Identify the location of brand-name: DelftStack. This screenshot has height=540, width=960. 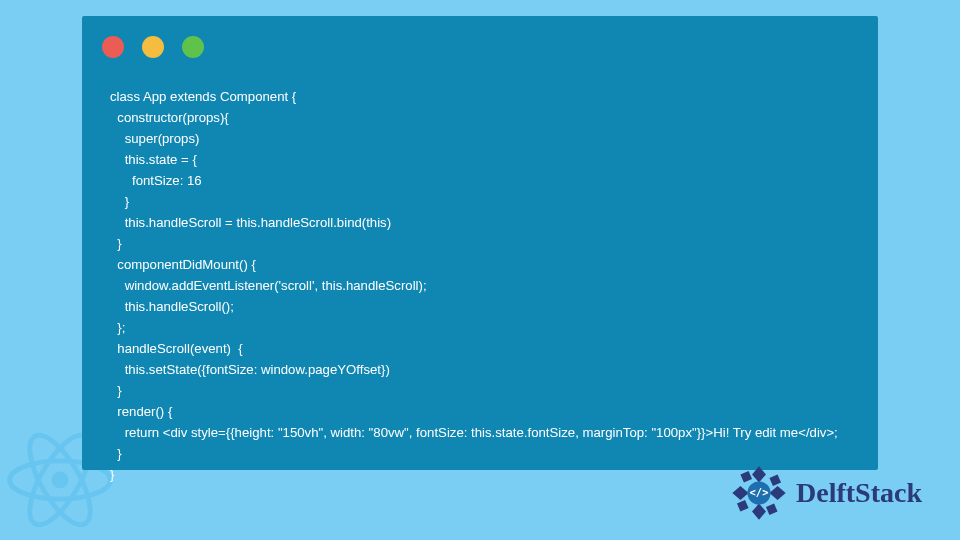
(859, 493).